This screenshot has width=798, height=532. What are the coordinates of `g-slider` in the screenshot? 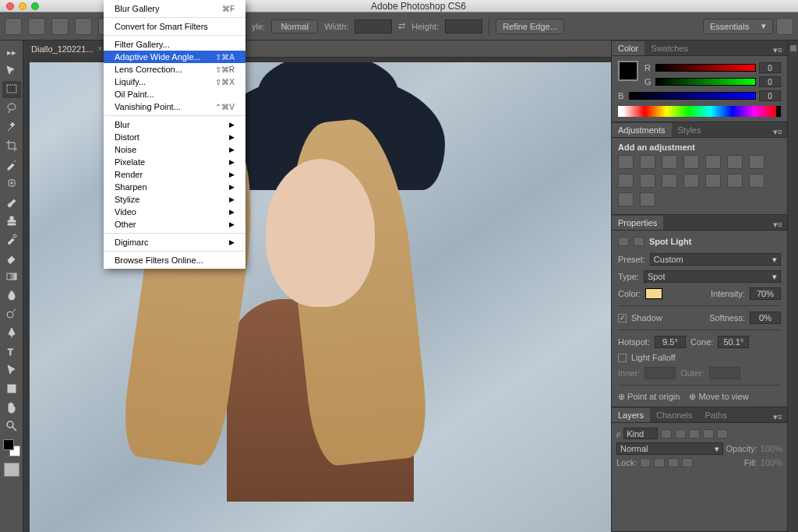 It's located at (706, 82).